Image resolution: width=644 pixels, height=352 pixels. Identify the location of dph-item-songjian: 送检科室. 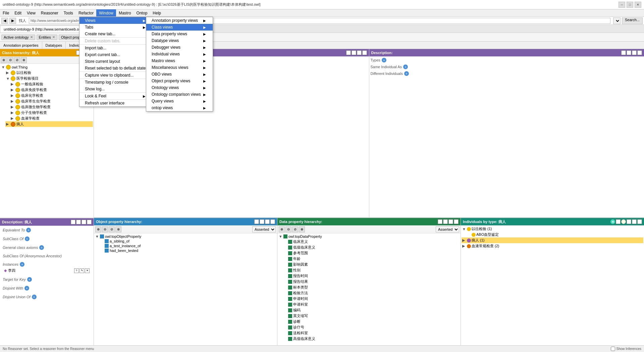
(371, 333).